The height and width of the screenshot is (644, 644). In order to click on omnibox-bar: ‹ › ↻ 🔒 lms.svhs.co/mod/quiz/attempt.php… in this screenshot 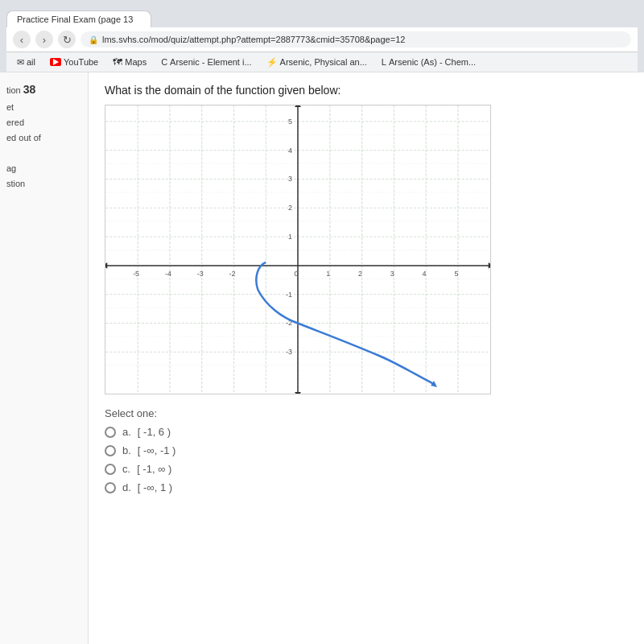, I will do `click(322, 40)`.